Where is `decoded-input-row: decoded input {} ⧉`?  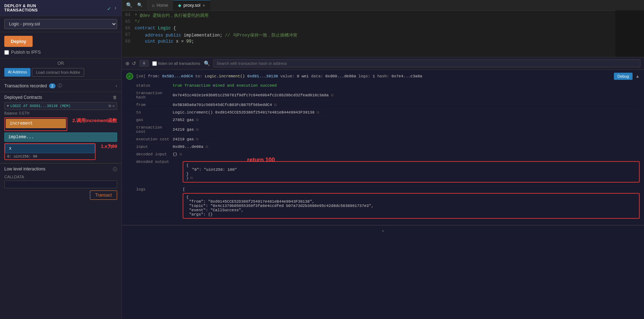
decoded-input-row: decoded input {} ⧉ is located at coordinates (383, 155).